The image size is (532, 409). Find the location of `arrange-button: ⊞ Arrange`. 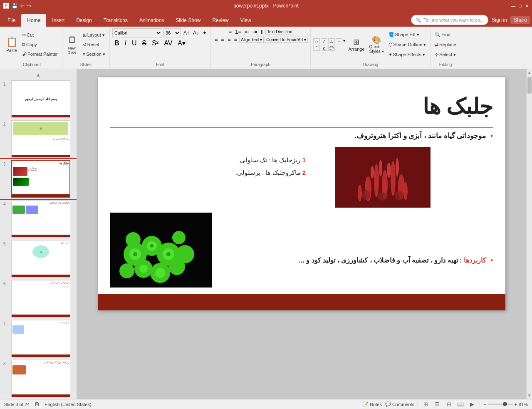

arrange-button: ⊞ Arrange is located at coordinates (356, 45).